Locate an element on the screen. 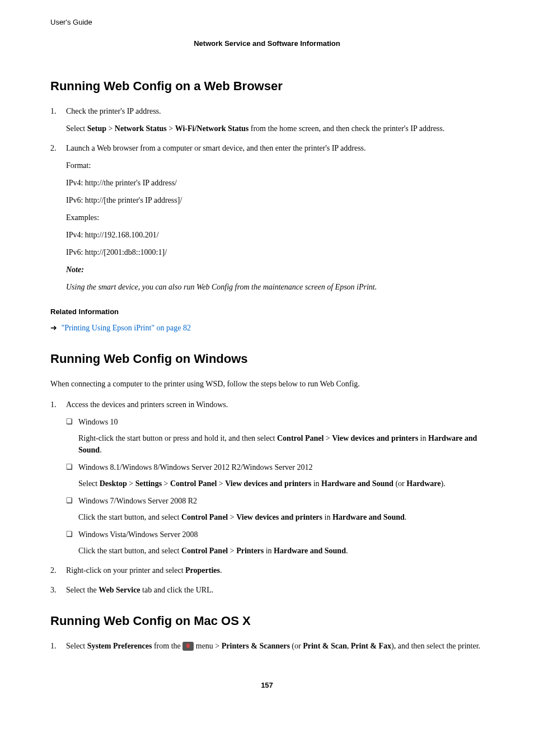  vista-item: Windows Vista/Windows Server 2008 Click … is located at coordinates (275, 543).